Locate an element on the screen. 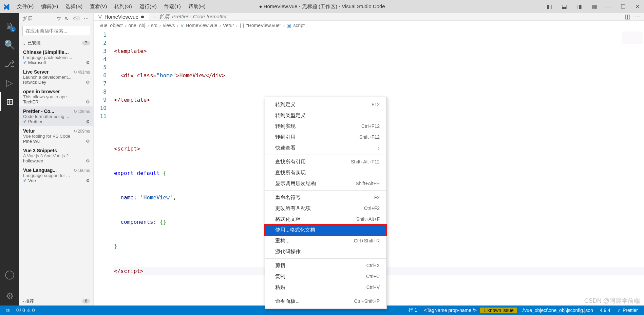 This screenshot has height=315, width=644. clear-icon: ⌫ is located at coordinates (76, 19).